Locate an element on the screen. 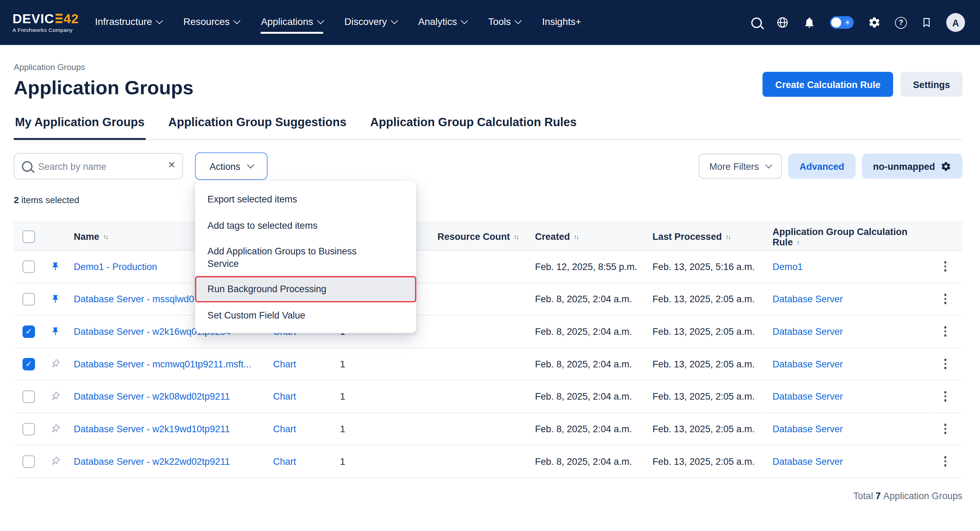  device42-logo: DEVIC42 A Freshworks Company is located at coordinates (46, 22).